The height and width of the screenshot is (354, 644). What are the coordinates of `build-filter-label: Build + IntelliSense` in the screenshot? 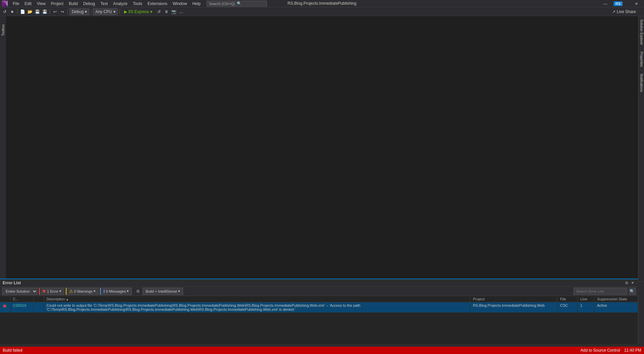 It's located at (161, 291).